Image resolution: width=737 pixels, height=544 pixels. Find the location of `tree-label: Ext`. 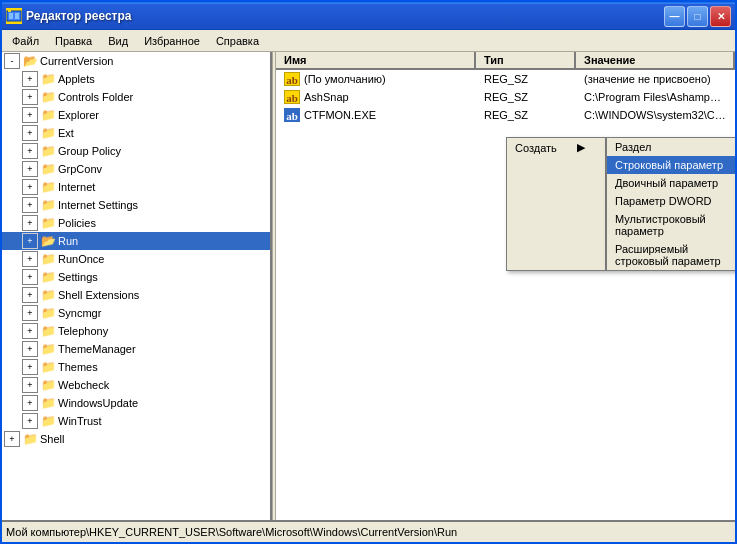

tree-label: Ext is located at coordinates (66, 133).